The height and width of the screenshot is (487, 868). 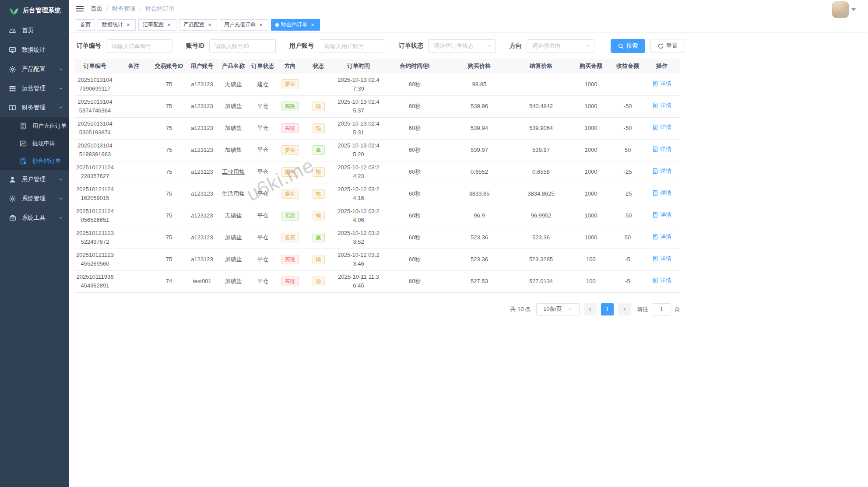 I want to click on filter-label: 用户账号, so click(x=302, y=46).